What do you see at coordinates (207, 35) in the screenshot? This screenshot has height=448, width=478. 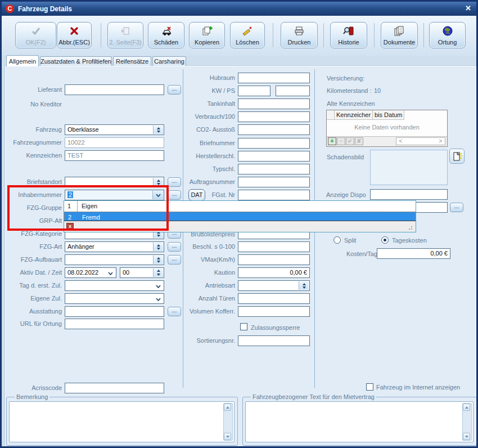 I see `copy-button: Kopieren` at bounding box center [207, 35].